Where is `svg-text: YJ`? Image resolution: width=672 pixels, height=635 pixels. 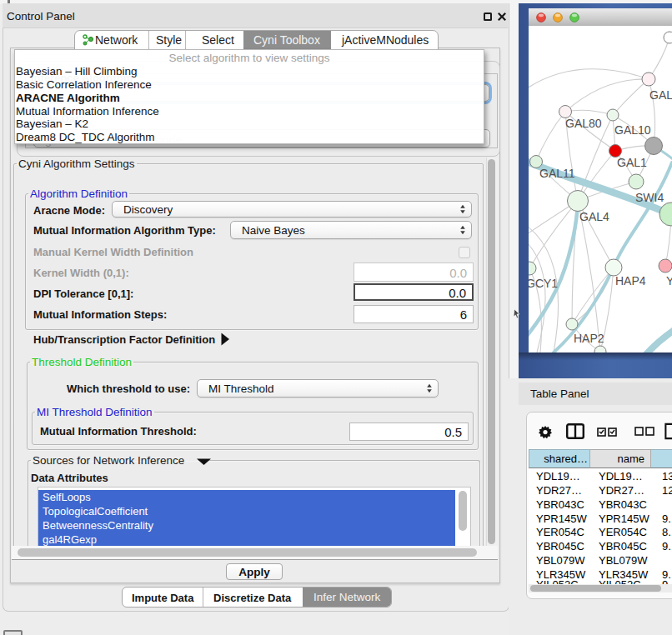
svg-text: YJ is located at coordinates (669, 281).